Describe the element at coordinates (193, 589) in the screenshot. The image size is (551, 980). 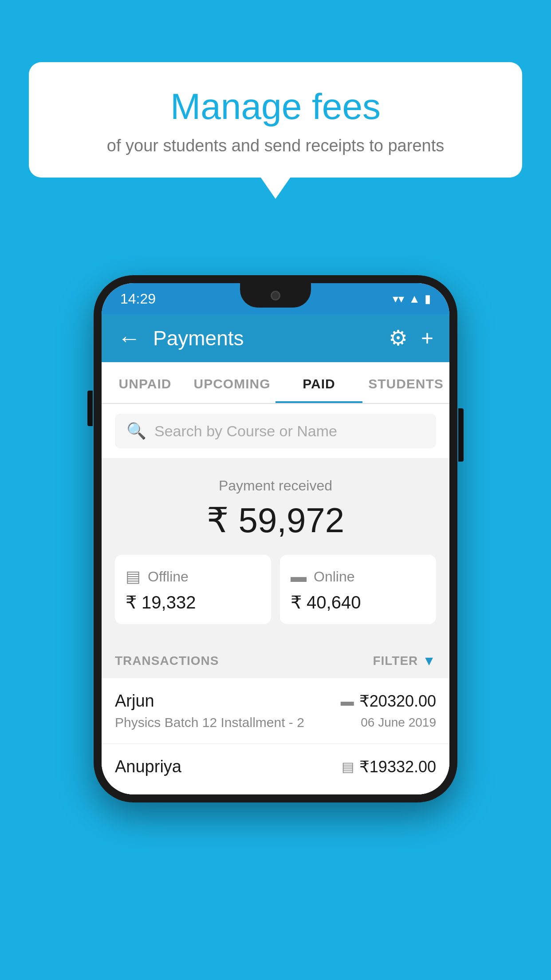
I see `offline-card: ▤ Offline ₹ 19,332` at that location.